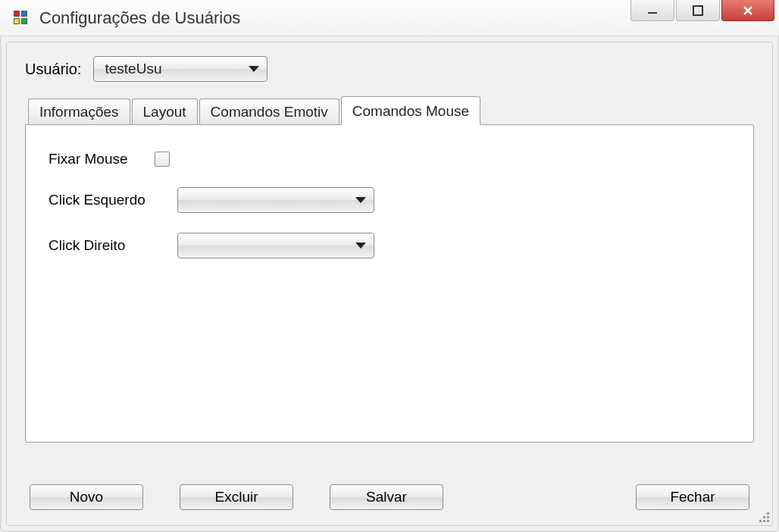 The height and width of the screenshot is (532, 779). What do you see at coordinates (386, 497) in the screenshot?
I see `salvar-button: Salvar` at bounding box center [386, 497].